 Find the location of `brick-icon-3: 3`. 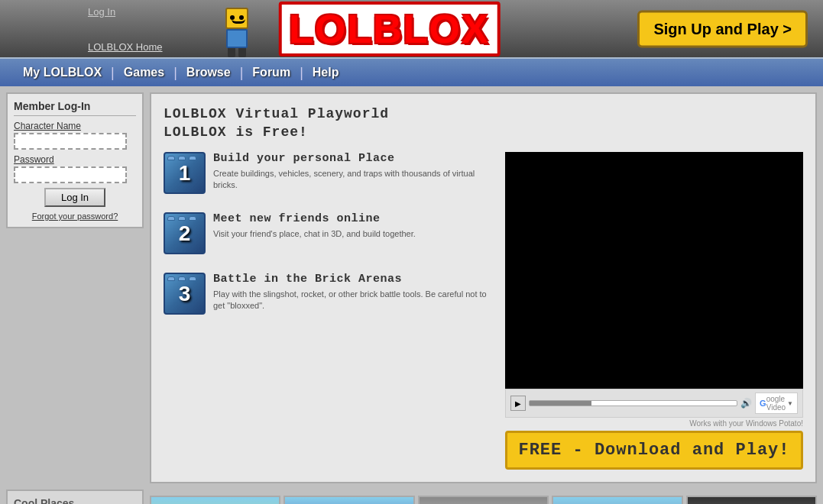

brick-icon-3: 3 is located at coordinates (185, 293).